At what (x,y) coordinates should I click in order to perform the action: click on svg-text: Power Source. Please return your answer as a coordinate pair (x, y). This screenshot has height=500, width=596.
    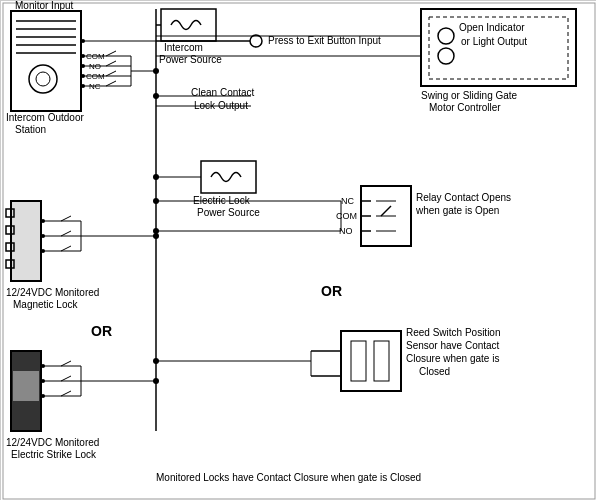
    Looking at the image, I should click on (228, 212).